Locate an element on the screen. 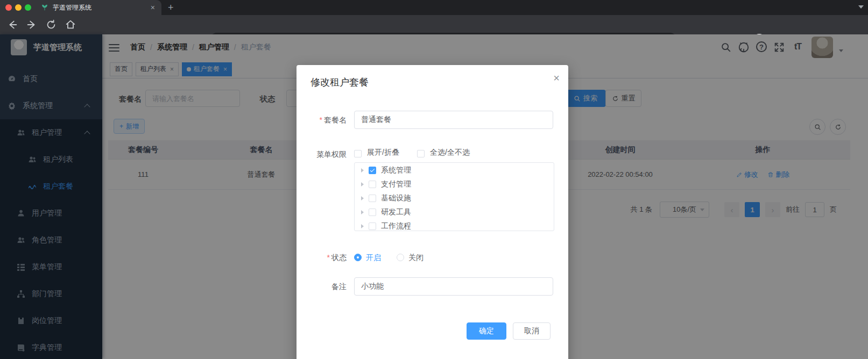 The width and height of the screenshot is (868, 359). tree-node-system: 系统管理 is located at coordinates (454, 170).